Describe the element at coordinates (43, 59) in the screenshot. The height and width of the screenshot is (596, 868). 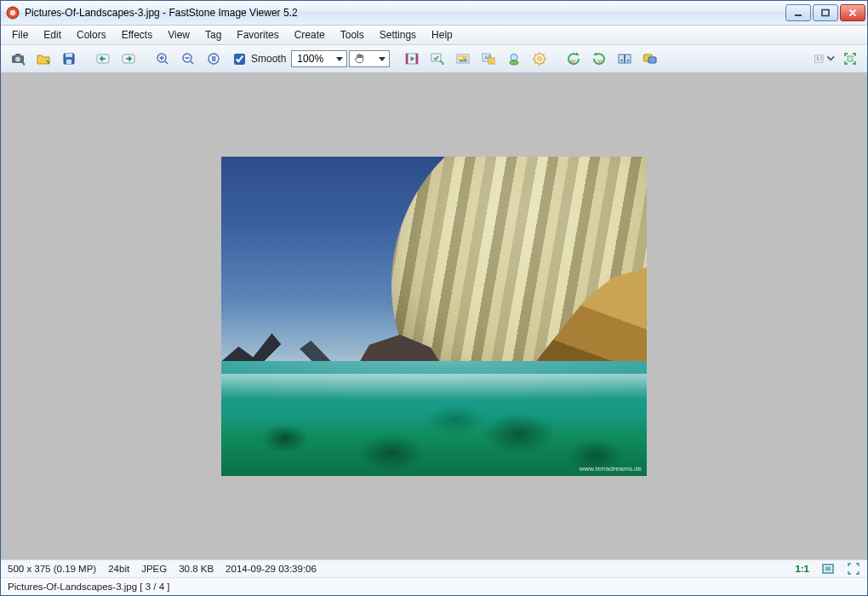
I see `open-folder-button` at that location.